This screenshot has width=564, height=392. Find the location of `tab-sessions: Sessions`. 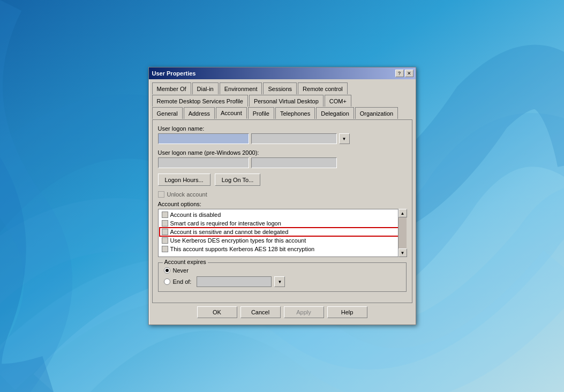

tab-sessions: Sessions is located at coordinates (280, 88).